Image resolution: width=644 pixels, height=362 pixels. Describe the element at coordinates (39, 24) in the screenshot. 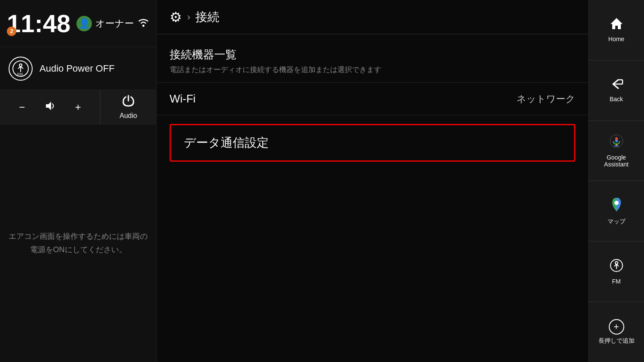

I see `clock: 11:48 2` at that location.